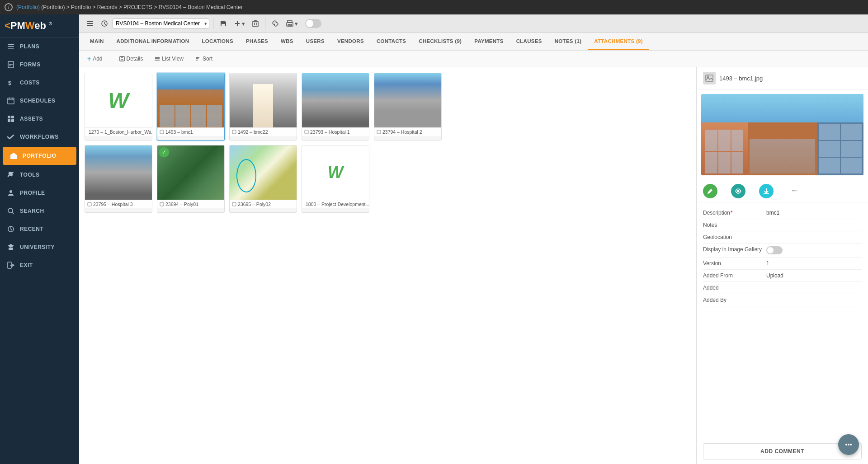  What do you see at coordinates (782, 288) in the screenshot?
I see `added-row: Added` at bounding box center [782, 288].